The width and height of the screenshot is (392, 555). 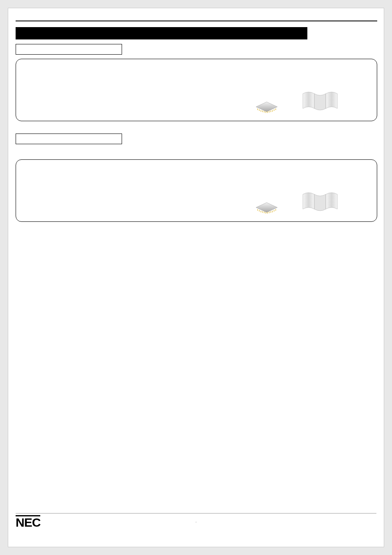 What do you see at coordinates (161, 33) in the screenshot?
I see `section-black-bar` at bounding box center [161, 33].